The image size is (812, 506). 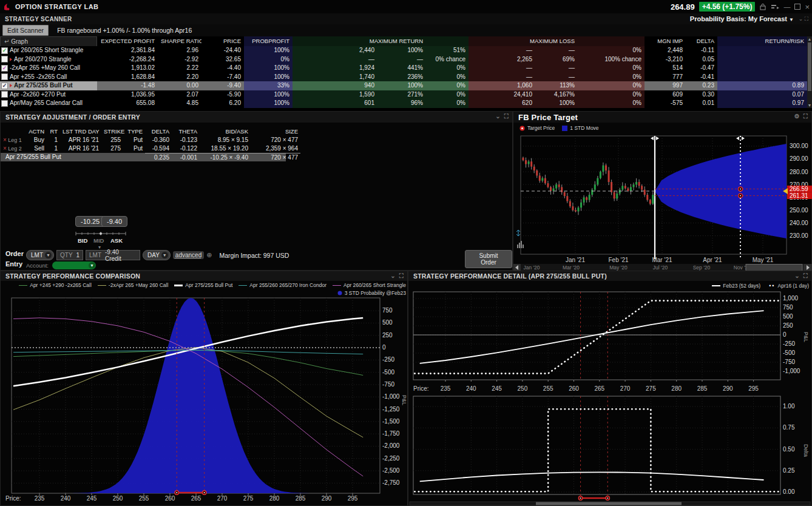 What do you see at coordinates (502, 116) in the screenshot?
I see `panel-corner-icons: ⌄⛶` at bounding box center [502, 116].